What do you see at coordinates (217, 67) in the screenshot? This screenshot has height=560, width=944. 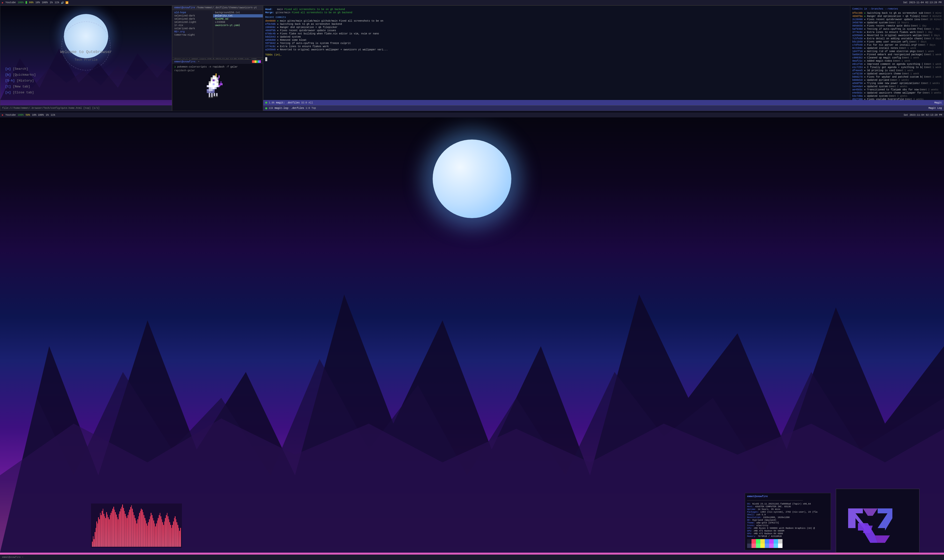 I see `term-command: ❯ pokemon-colorscripts -n rapidash -f ga…` at bounding box center [217, 67].